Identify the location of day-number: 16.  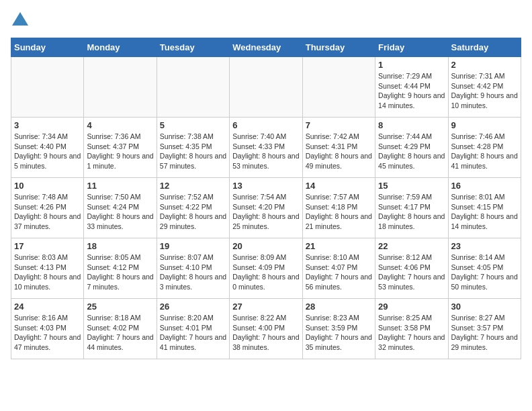
(485, 185).